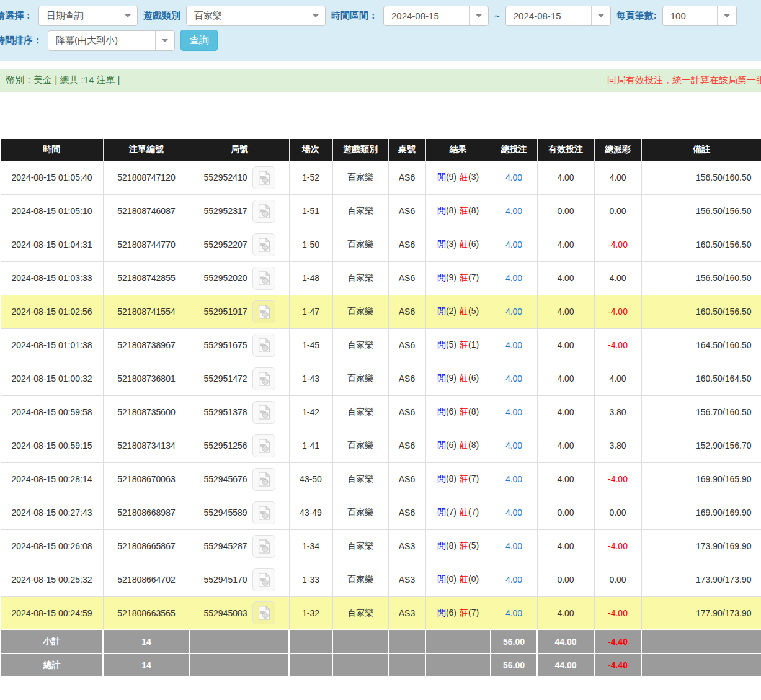  I want to click on table-no-cell: AS3, so click(407, 613).